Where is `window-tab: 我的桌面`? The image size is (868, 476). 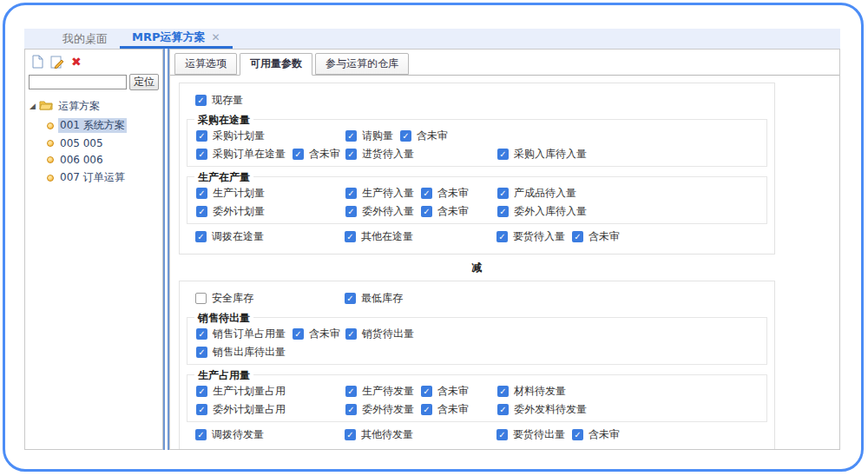 window-tab: 我的桌面 is located at coordinates (85, 38).